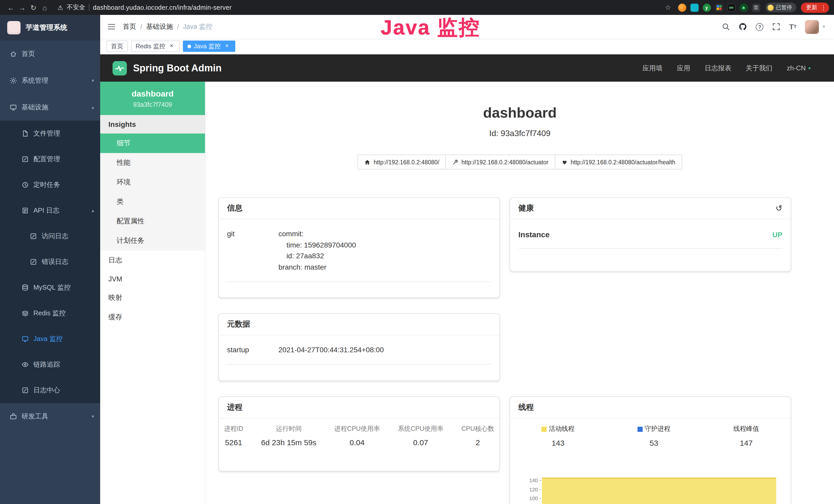 This screenshot has height=504, width=834. I want to click on sidebar-item-dev-tools: 研发工具 ▾, so click(50, 417).